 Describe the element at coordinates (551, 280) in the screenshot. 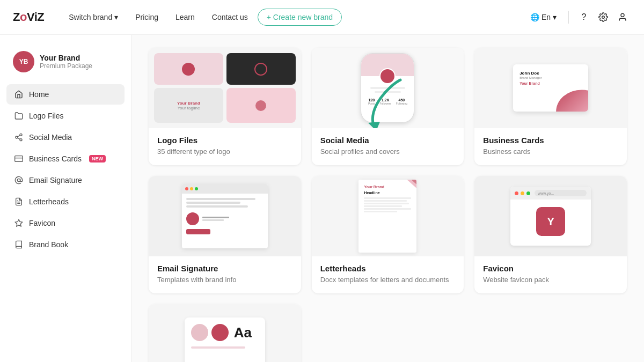

I see `card-desc-favicon: Website favicon pack` at that location.